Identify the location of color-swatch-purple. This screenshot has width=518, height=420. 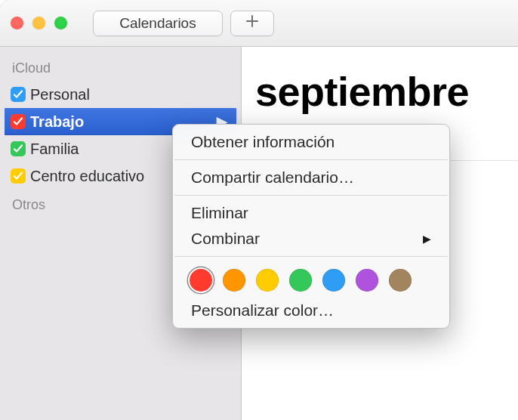
(367, 280).